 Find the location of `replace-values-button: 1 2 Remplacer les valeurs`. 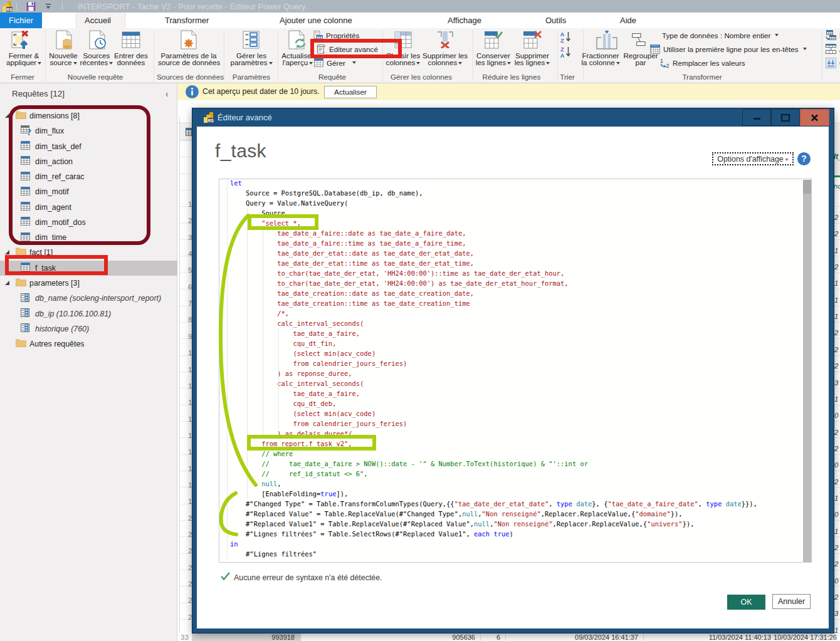

replace-values-button: 1 2 Remplacer les valeurs is located at coordinates (702, 63).